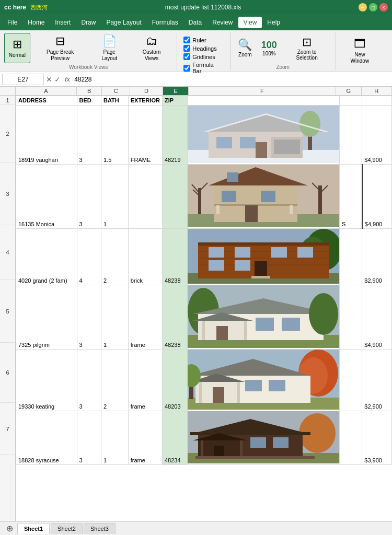 Image resolution: width=392 pixels, height=535 pixels. What do you see at coordinates (377, 101) in the screenshot?
I see `header-h` at bounding box center [377, 101].